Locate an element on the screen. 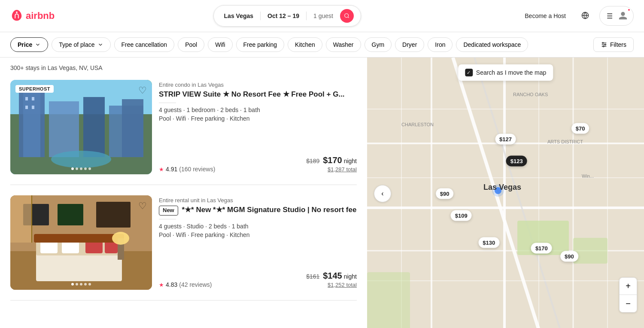 The image size is (644, 328). listing-details-1: 4 guests · 1 bedroom · 2 beds · 1 bath is located at coordinates (258, 110).